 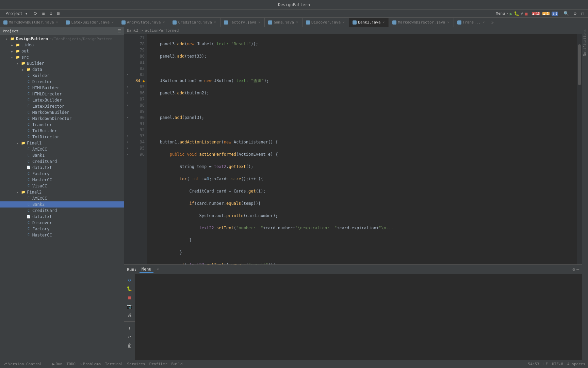 What do you see at coordinates (585, 43) in the screenshot?
I see `right-label-notifications: Notifications` at bounding box center [585, 43].